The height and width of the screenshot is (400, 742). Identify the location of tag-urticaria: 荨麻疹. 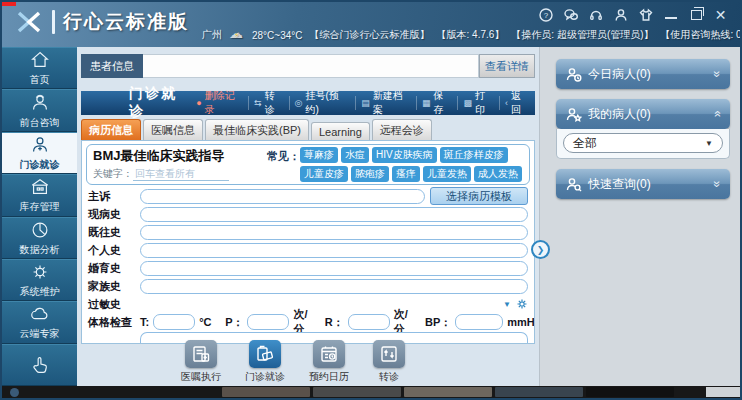
(319, 155).